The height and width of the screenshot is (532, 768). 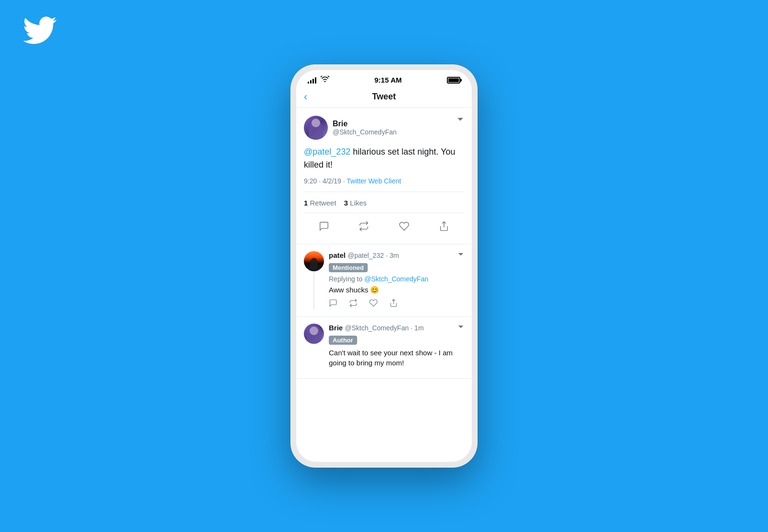 What do you see at coordinates (358, 203) in the screenshot?
I see `like-label: Likes` at bounding box center [358, 203].